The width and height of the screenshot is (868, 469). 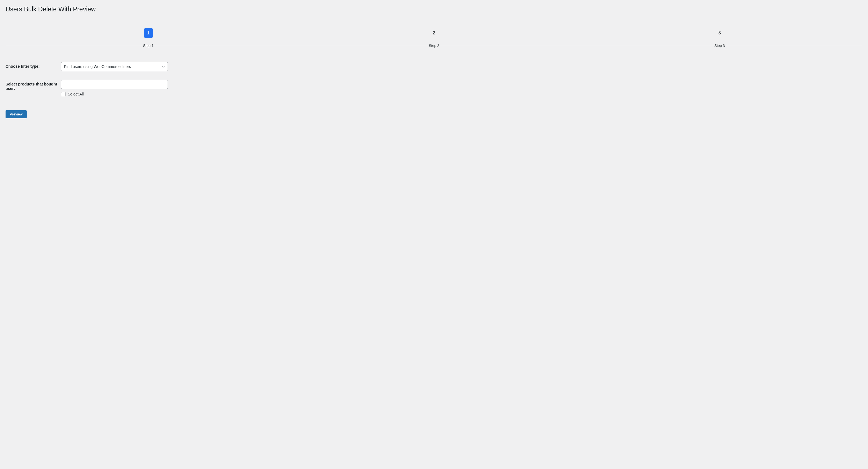 I want to click on step-2-label: Step 2, so click(x=434, y=46).